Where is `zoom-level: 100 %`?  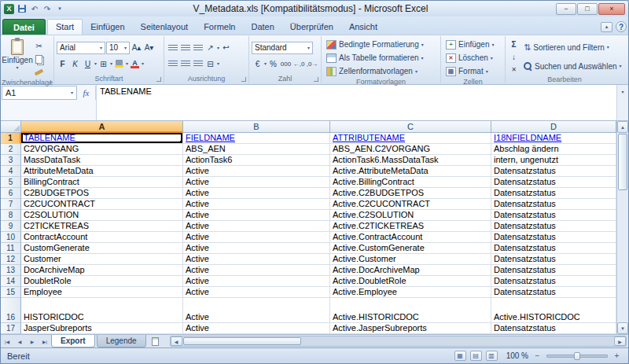 zoom-level: 100 % is located at coordinates (517, 355).